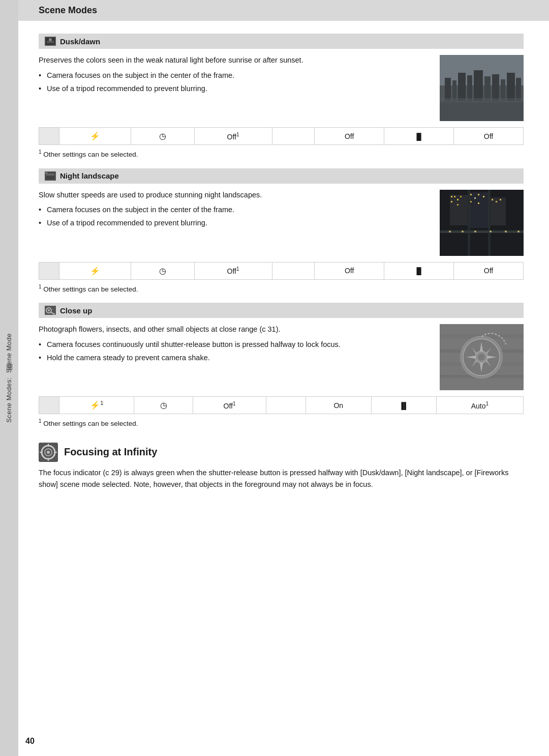 The image size is (549, 756). What do you see at coordinates (76, 310) in the screenshot?
I see `section-title-closeup: Close up` at bounding box center [76, 310].